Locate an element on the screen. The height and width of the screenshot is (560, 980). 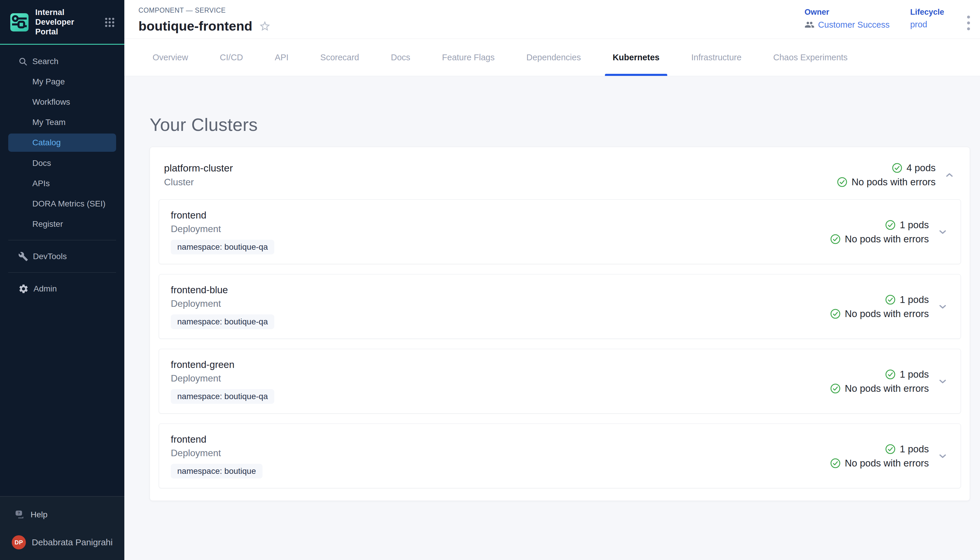
help-chat-icon: ? is located at coordinates (20, 515).